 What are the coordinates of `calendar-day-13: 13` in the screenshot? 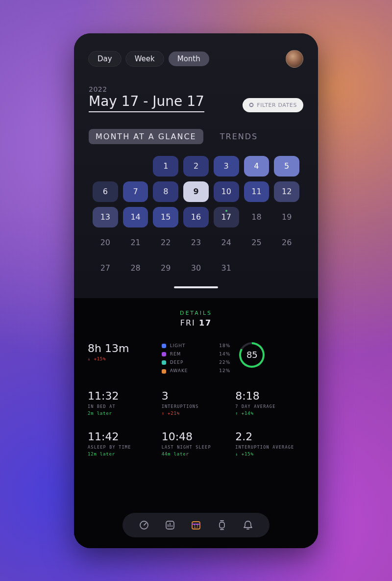 It's located at (105, 217).